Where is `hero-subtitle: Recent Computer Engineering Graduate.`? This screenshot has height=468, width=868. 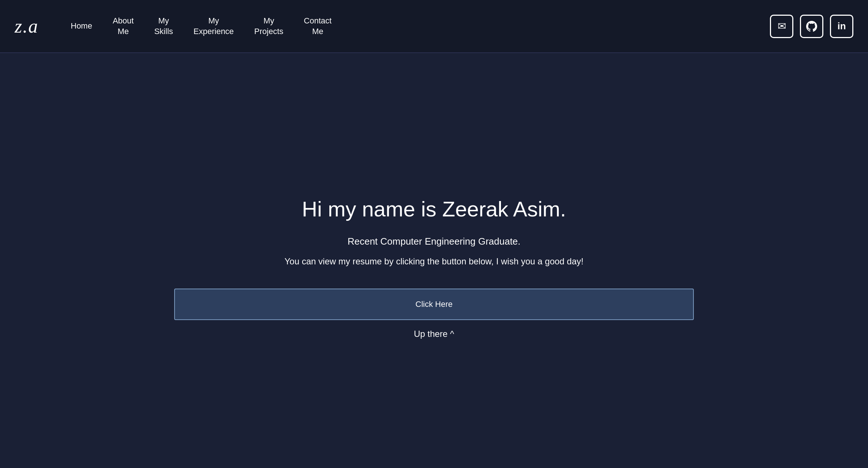 hero-subtitle: Recent Computer Engineering Graduate. is located at coordinates (434, 242).